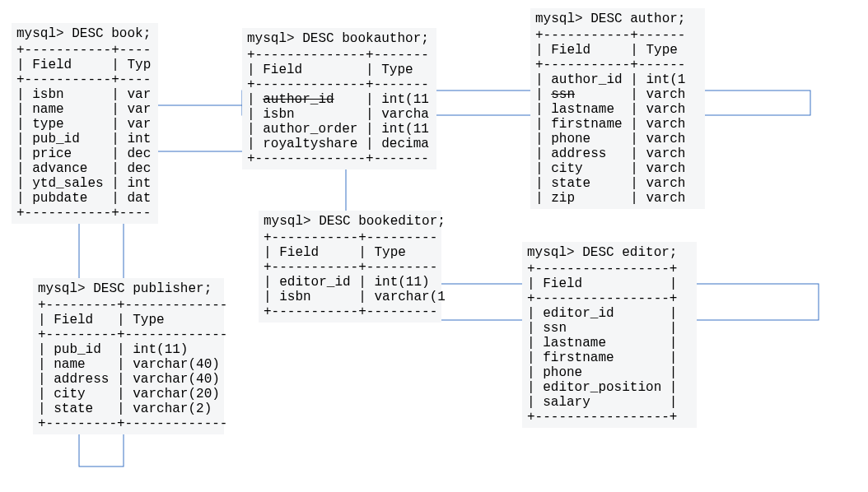 Image resolution: width=868 pixels, height=492 pixels. I want to click on table-row: | state | varchar(2), so click(128, 409).